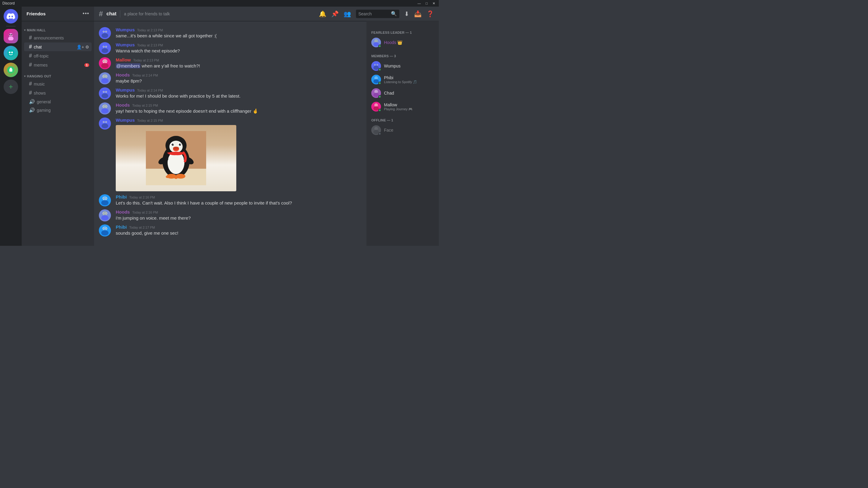 Image resolution: width=868 pixels, height=488 pixels. I want to click on channel-music: # music, so click(58, 84).